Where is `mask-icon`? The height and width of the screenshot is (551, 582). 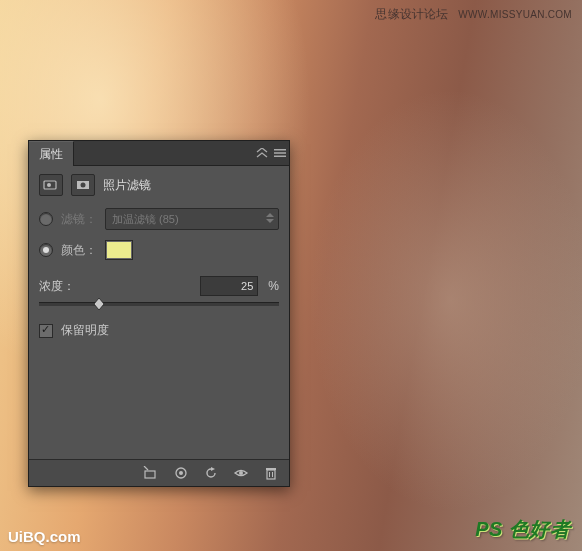
mask-icon is located at coordinates (83, 185).